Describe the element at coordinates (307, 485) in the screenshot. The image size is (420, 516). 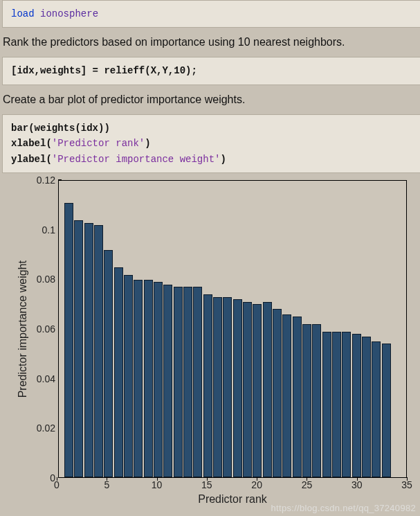
I see `chart-xtick: 25` at that location.